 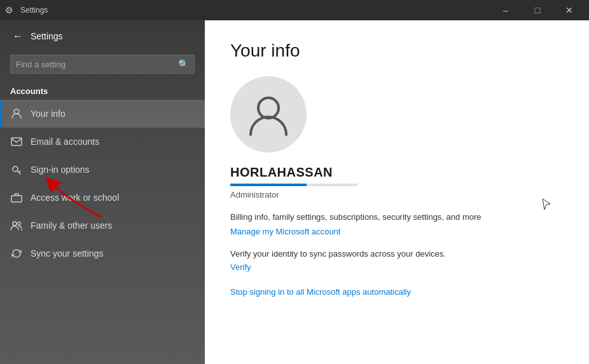 What do you see at coordinates (60, 170) in the screenshot?
I see `sidebar-item-label-signin: Sign-in options` at bounding box center [60, 170].